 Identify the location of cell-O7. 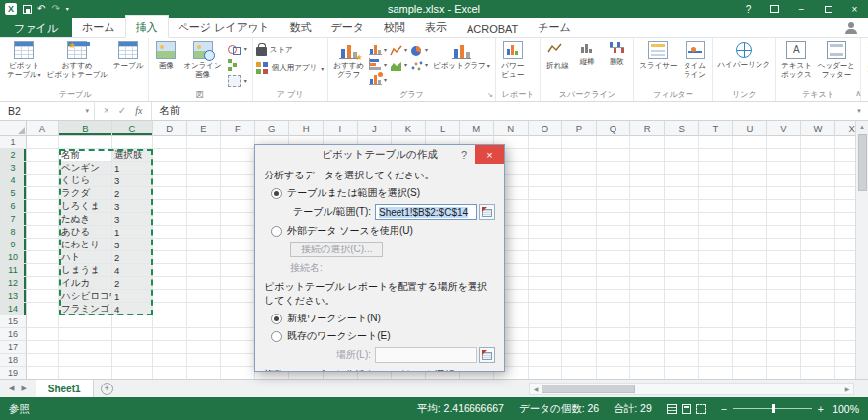
(546, 219).